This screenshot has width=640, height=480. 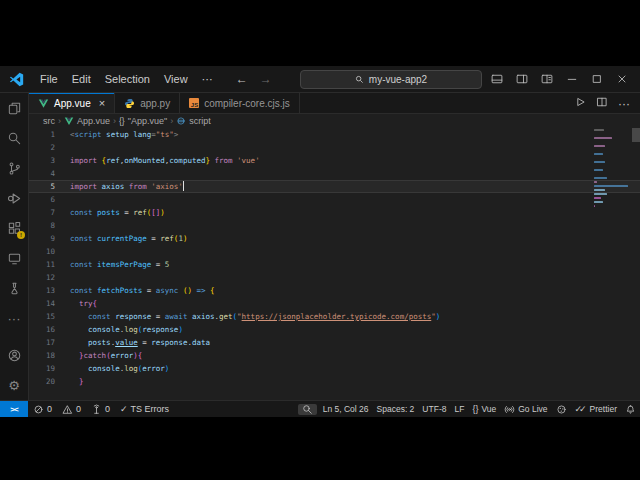 What do you see at coordinates (240, 103) in the screenshot?
I see `tab-compiler-core: JScompiler-core.cjs.js` at bounding box center [240, 103].